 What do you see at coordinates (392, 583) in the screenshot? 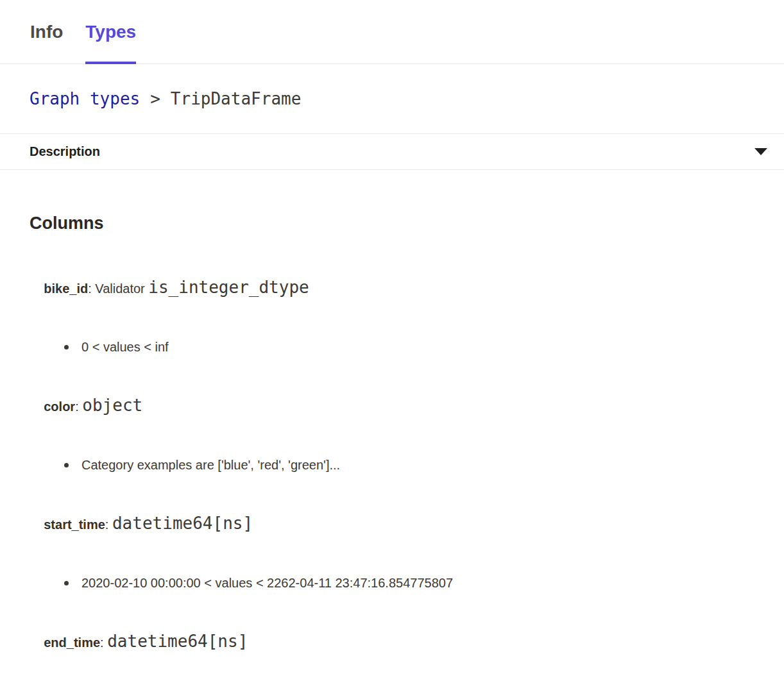
I see `column-constraint-start-time: 2020-02-10 00:00:00 < values < 2262-04-1…` at bounding box center [392, 583].